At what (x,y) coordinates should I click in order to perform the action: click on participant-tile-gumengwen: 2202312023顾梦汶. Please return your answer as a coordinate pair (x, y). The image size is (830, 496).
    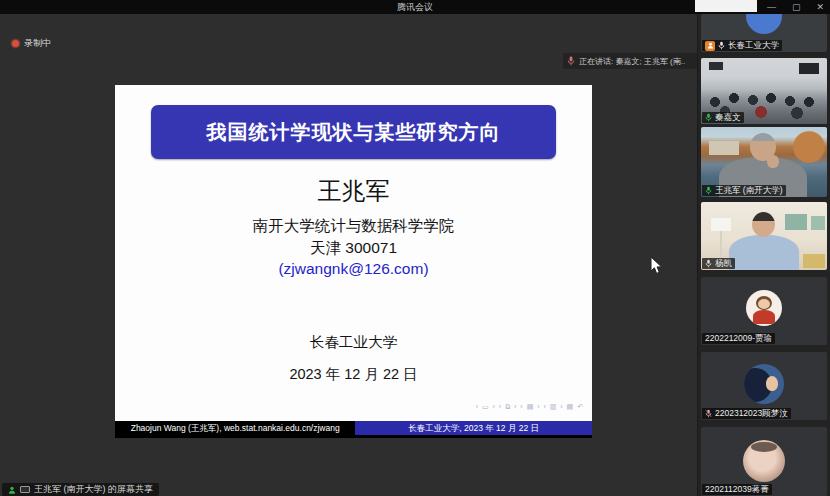
    Looking at the image, I should click on (764, 386).